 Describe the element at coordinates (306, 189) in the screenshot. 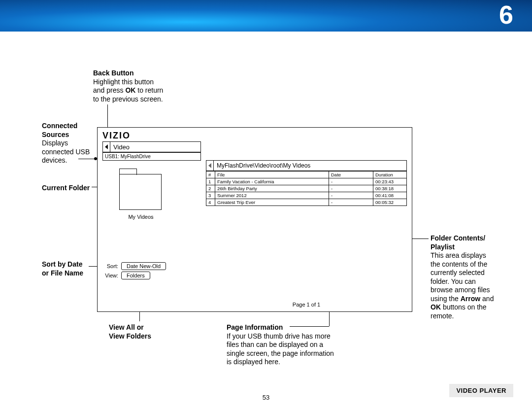

I see `table-row: 2 26th Birthday Party - 00:38:18` at that location.